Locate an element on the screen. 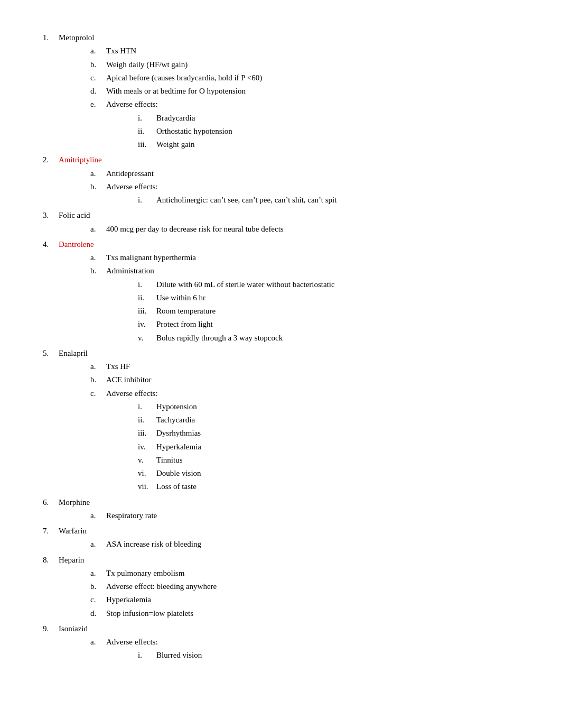 The width and height of the screenshot is (561, 728). roman-list-item: Hypotension is located at coordinates (328, 407).